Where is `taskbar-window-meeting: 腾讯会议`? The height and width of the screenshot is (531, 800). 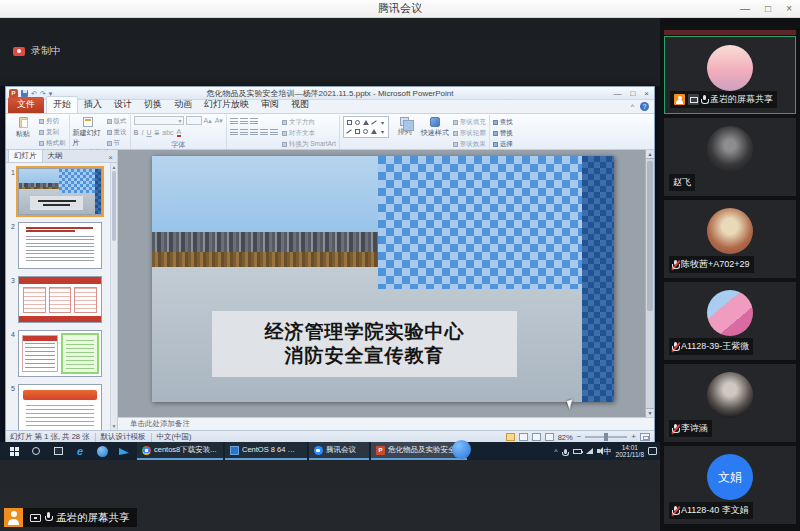
taskbar-window-meeting: 腾讯会议 is located at coordinates (339, 451).